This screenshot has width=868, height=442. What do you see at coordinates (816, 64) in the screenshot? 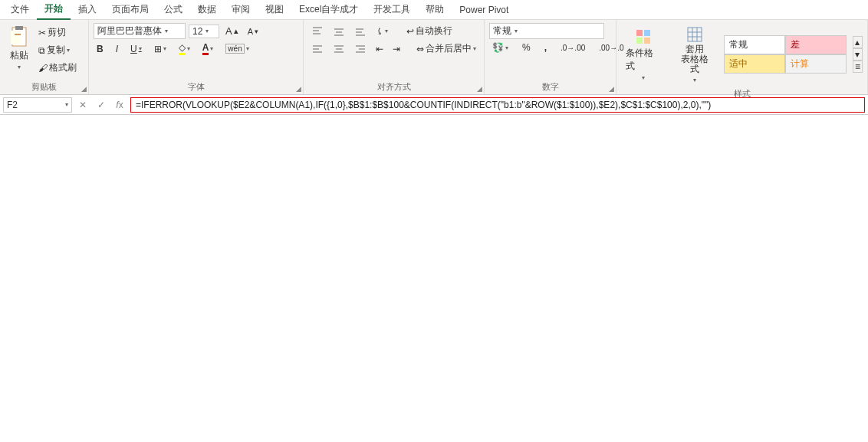
I see `style-calc: 计算` at bounding box center [816, 64].